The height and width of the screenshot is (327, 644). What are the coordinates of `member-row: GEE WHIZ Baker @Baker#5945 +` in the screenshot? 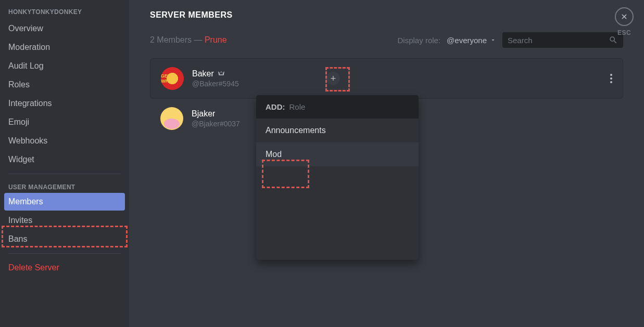 It's located at (386, 79).